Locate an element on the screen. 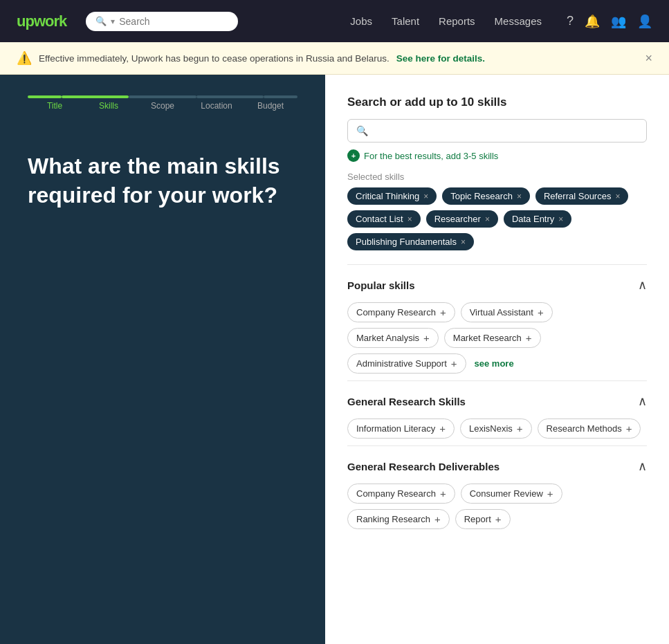  step-label-location: Location is located at coordinates (217, 106).